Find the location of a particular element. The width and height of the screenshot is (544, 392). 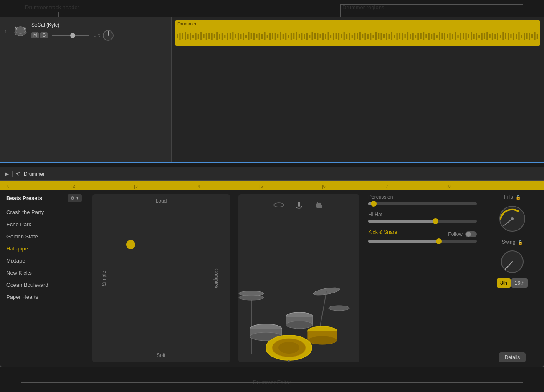

preset-item-echo-park: Echo Park is located at coordinates (44, 225).